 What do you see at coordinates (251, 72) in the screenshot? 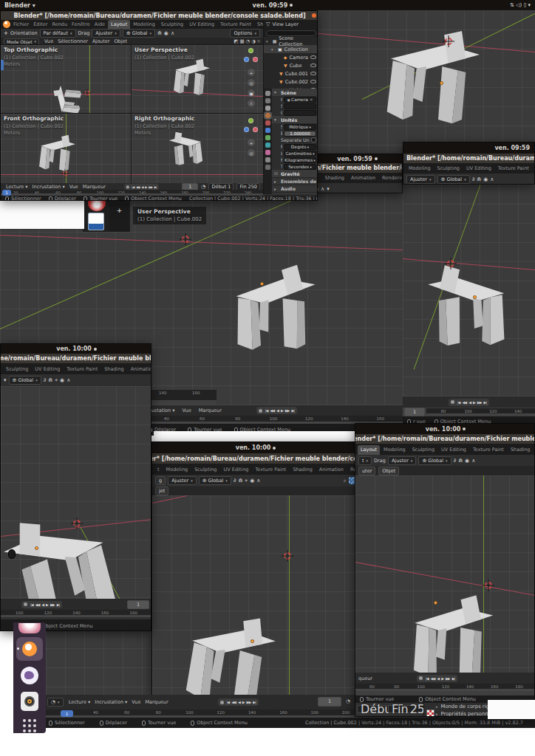
I see `zoom-icon: +` at bounding box center [251, 72].